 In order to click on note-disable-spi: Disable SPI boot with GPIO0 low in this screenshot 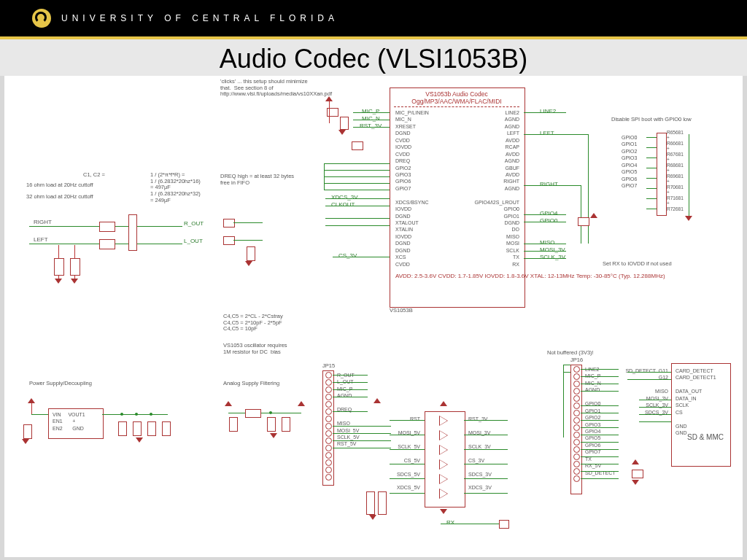, I will do `click(651, 120)`.